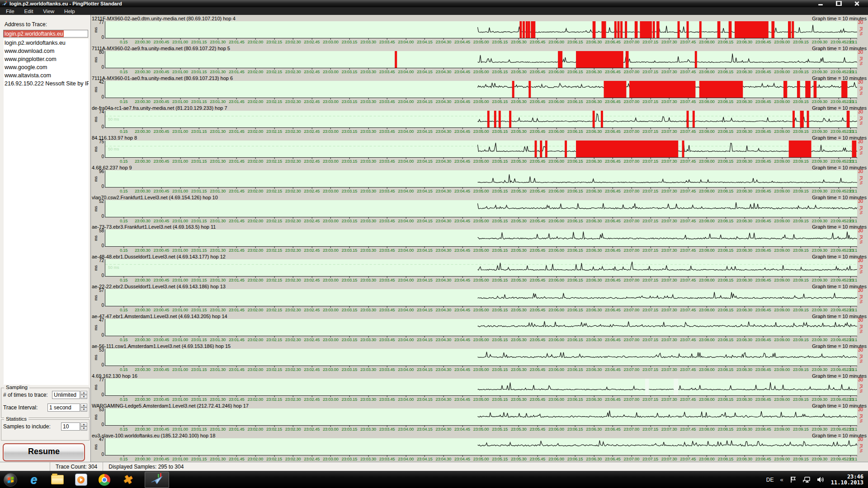 This screenshot has height=488, width=868. What do you see at coordinates (66, 395) in the screenshot?
I see `times-to-trace-value: Unlimited` at bounding box center [66, 395].